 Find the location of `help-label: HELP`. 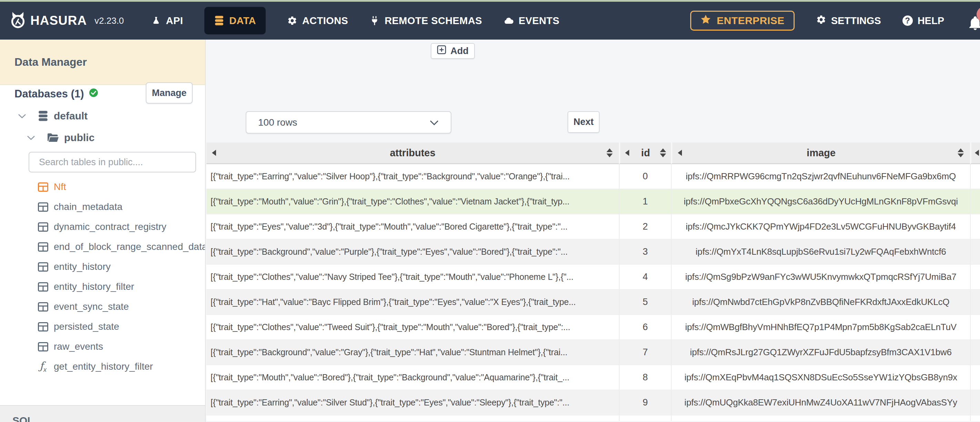

help-label: HELP is located at coordinates (931, 21).